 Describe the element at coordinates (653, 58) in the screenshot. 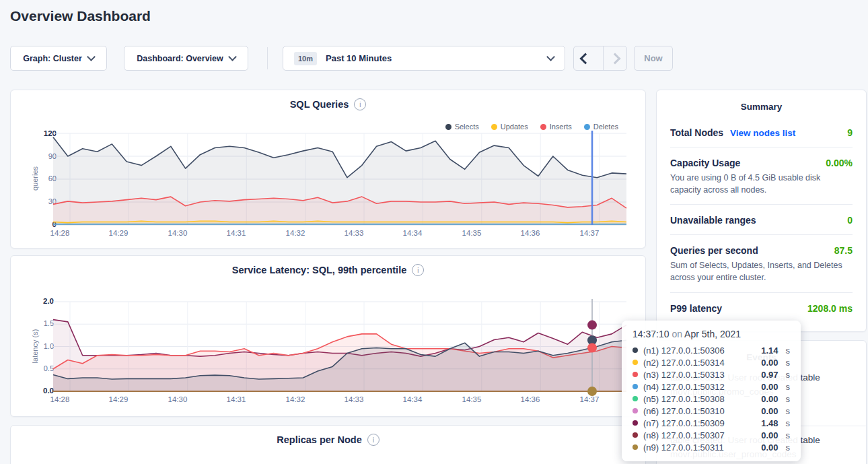

I see `now-button: Now` at that location.